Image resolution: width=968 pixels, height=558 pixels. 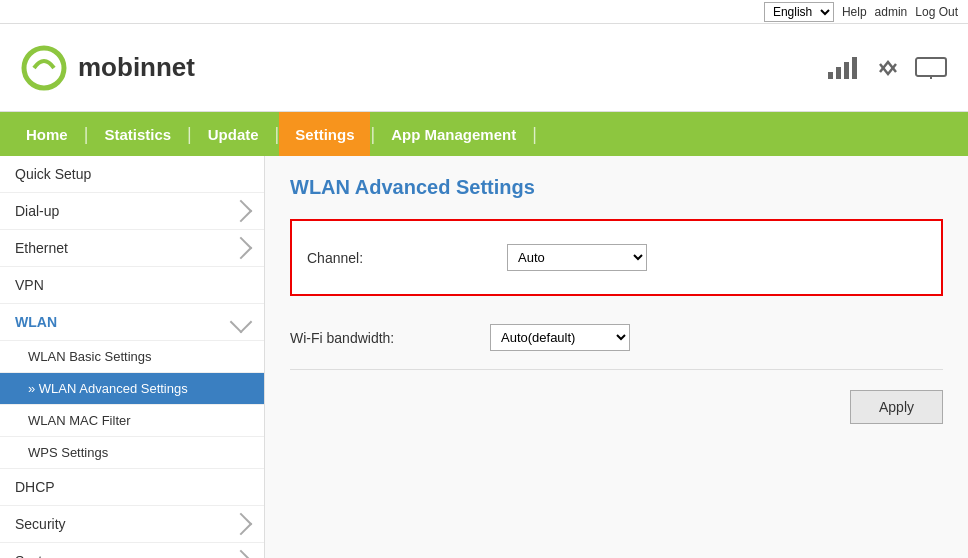 What do you see at coordinates (861, 12) in the screenshot?
I see `top-bar-right: English Help admin Log Out` at bounding box center [861, 12].